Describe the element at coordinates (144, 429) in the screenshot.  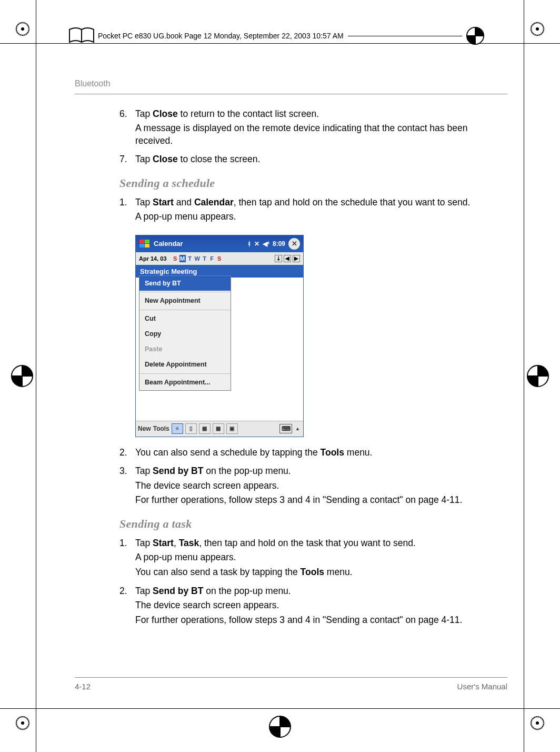
I see `toolbar-new: New` at that location.